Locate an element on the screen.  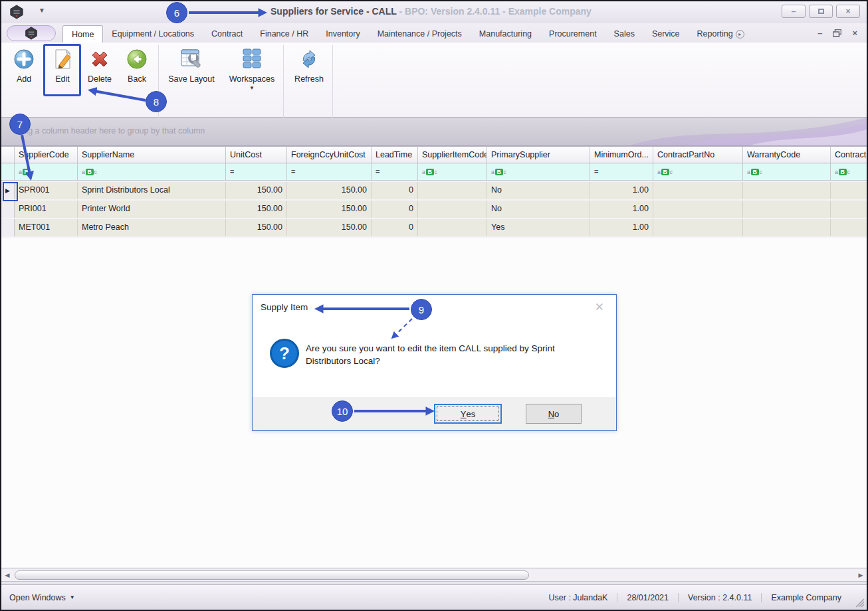
delete-icon is located at coordinates (100, 59).